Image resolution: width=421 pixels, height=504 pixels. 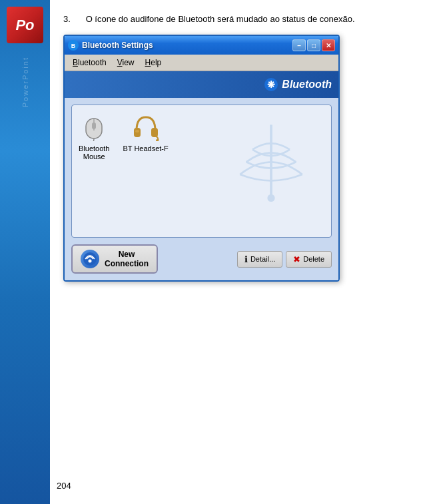 What do you see at coordinates (153, 63) in the screenshot?
I see `menu-help: Help` at bounding box center [153, 63].